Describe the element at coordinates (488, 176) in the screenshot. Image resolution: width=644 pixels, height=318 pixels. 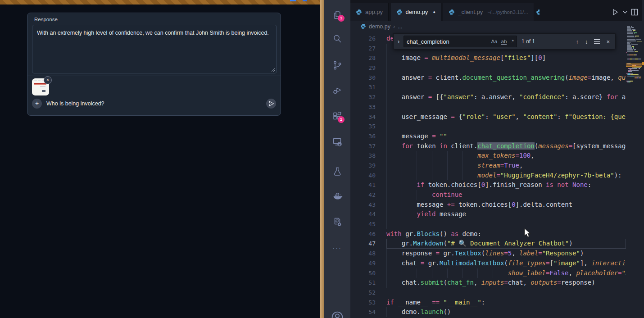
I see `code-line: 40 model="HuggingFaceH4/zephyr-7b-beta")…` at that location.